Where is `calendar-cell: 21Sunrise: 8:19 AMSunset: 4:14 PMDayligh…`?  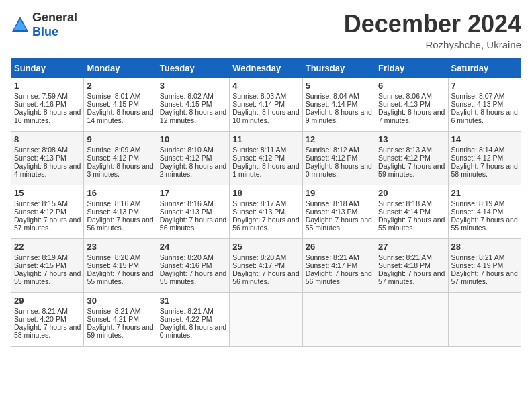
calendar-cell: 21Sunrise: 8:19 AMSunset: 4:14 PMDayligh… is located at coordinates (484, 212).